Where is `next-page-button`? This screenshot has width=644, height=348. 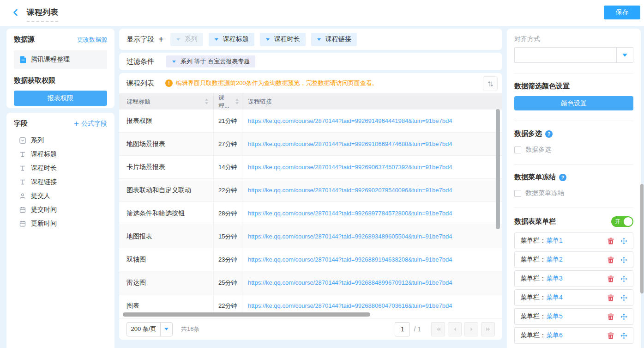
next-page-button is located at coordinates (471, 329).